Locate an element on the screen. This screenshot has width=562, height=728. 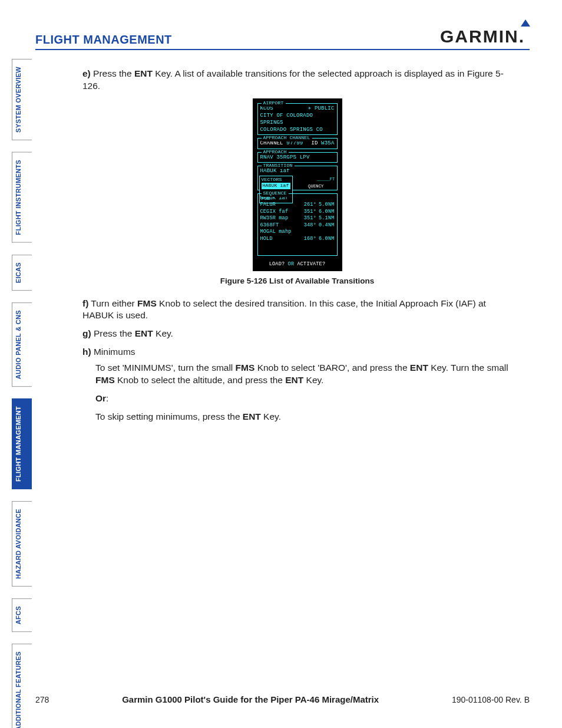
brand-text: GARMIN is located at coordinates (480, 37).